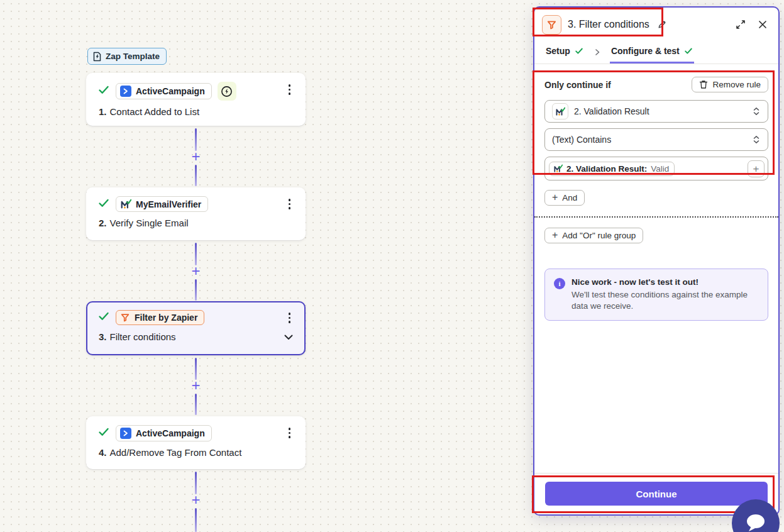 This screenshot has height=532, width=784. I want to click on expand-icon, so click(741, 25).